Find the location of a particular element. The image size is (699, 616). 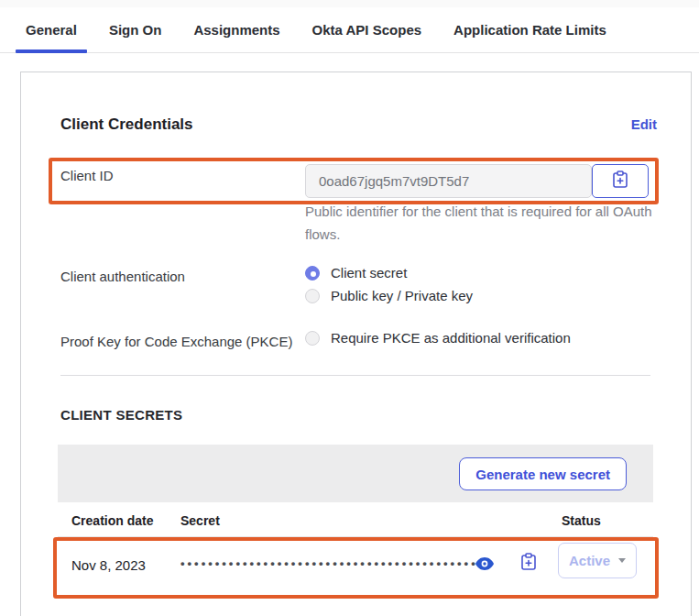

radio-public-private-key-label: Public key / Private key is located at coordinates (401, 295).